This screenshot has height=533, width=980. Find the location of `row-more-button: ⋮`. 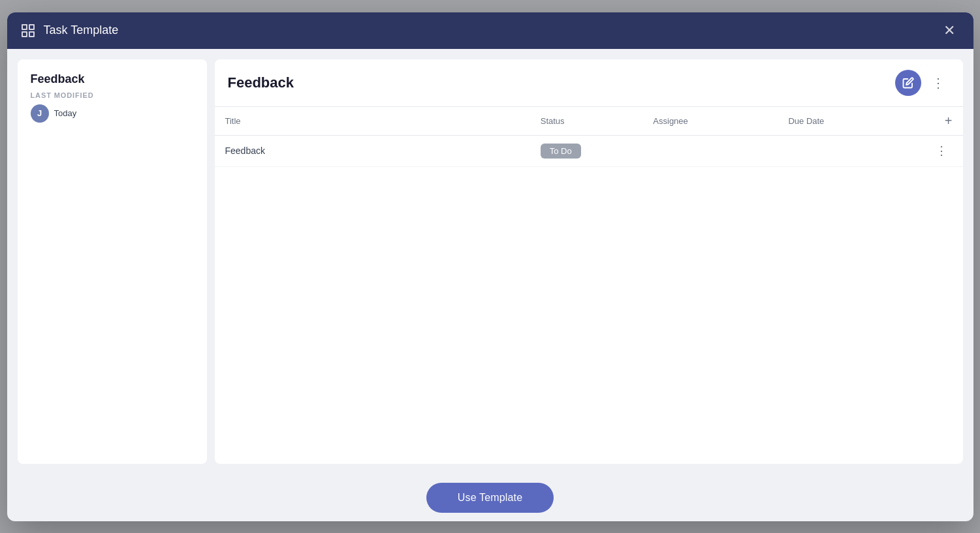

row-more-button: ⋮ is located at coordinates (941, 151).